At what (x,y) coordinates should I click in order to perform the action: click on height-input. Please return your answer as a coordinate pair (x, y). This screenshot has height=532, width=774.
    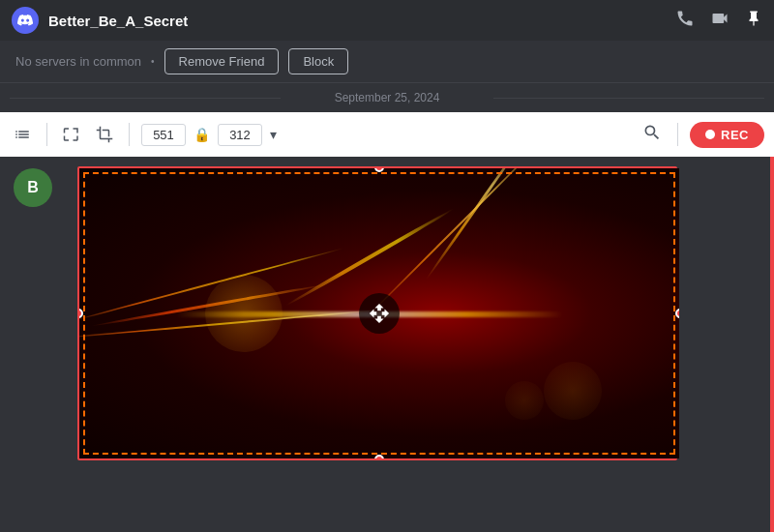
    Looking at the image, I should click on (240, 135).